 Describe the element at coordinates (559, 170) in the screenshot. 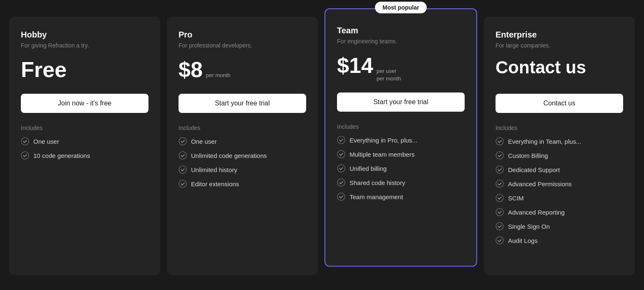

I see `feature-item: Dedicated Support` at that location.